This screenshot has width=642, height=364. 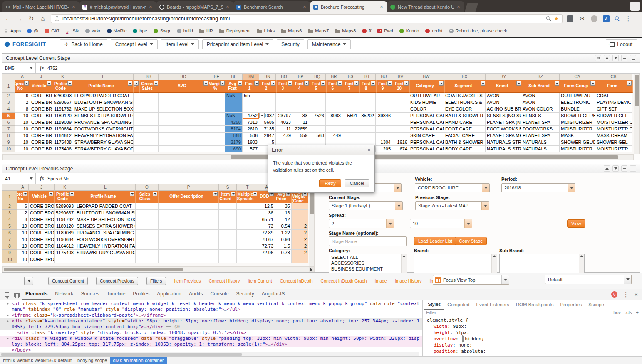 I want to click on column-header: Brand, so click(x=504, y=86).